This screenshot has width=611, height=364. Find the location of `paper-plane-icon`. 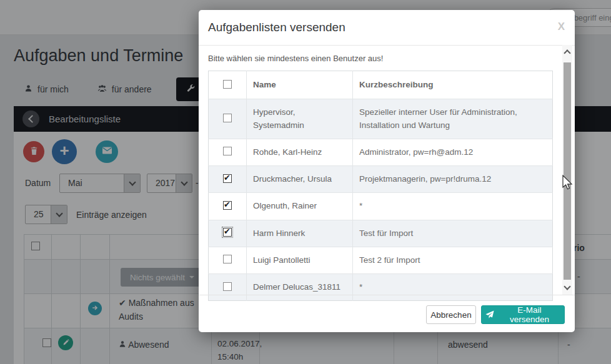

paper-plane-icon is located at coordinates (490, 315).